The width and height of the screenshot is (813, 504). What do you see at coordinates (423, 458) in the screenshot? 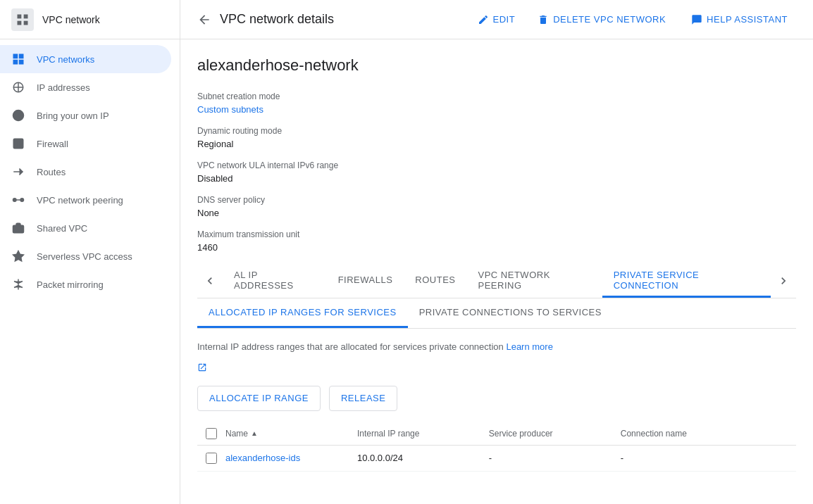
I see `row-ip-range: 10.0.0.0/24` at bounding box center [423, 458].